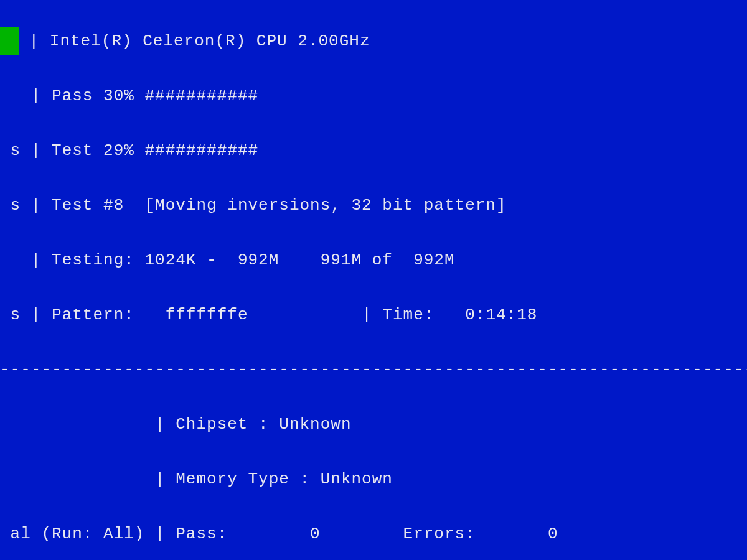 Image resolution: width=747 pixels, height=560 pixels. Describe the element at coordinates (202, 96) in the screenshot. I see `pass-progress-bar: ###########` at that location.